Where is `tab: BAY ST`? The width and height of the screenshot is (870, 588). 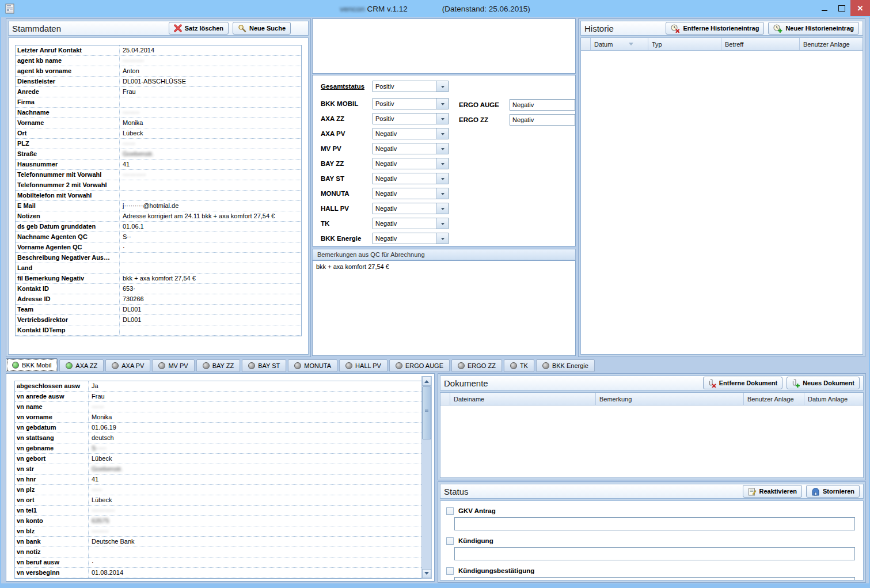 tab: BAY ST is located at coordinates (264, 366).